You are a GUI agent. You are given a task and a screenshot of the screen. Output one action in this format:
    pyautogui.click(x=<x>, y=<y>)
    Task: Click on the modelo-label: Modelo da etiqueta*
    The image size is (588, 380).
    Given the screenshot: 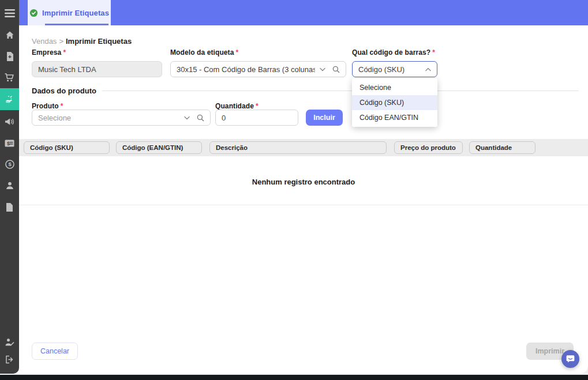 What is the action you would take?
    pyautogui.click(x=204, y=52)
    